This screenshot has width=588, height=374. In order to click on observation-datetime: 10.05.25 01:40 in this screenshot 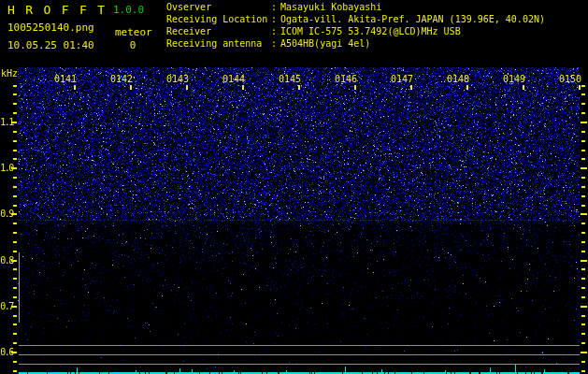, I will do `click(50, 45)`.